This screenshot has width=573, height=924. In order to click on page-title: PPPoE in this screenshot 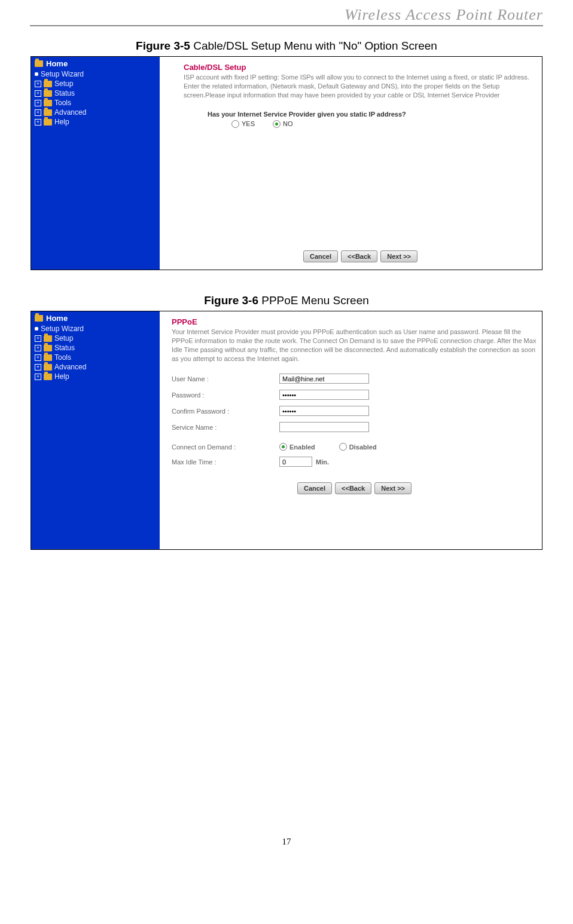, I will do `click(354, 322)`.